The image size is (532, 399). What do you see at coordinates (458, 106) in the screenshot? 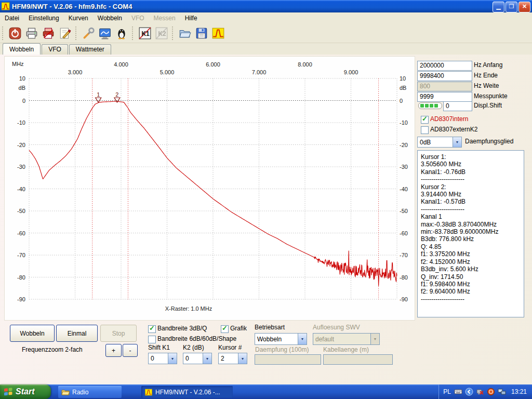
I see `field-displ-shift: 0` at bounding box center [458, 106].